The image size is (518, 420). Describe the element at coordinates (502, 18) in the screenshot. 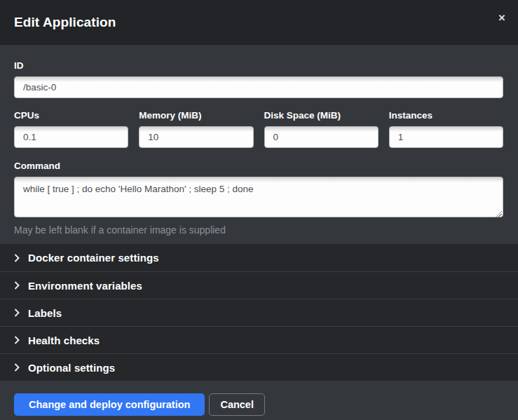

I see `close-icon: ✕` at that location.